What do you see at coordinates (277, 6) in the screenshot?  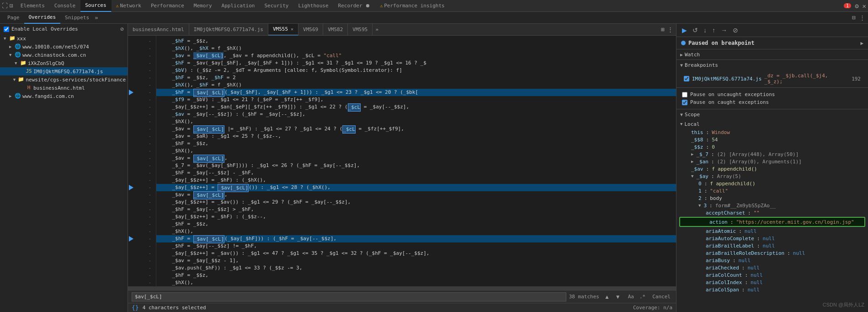 I see `tab-security: Security` at bounding box center [277, 6].